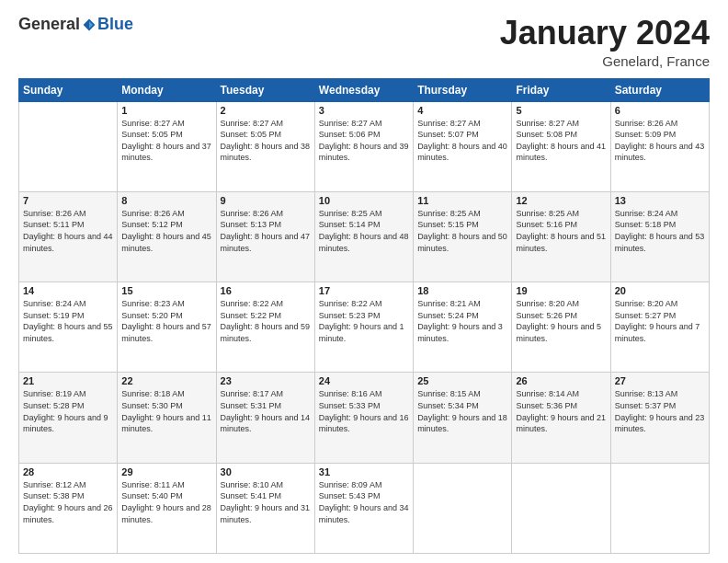  I want to click on logo-general-text: General, so click(50, 24).